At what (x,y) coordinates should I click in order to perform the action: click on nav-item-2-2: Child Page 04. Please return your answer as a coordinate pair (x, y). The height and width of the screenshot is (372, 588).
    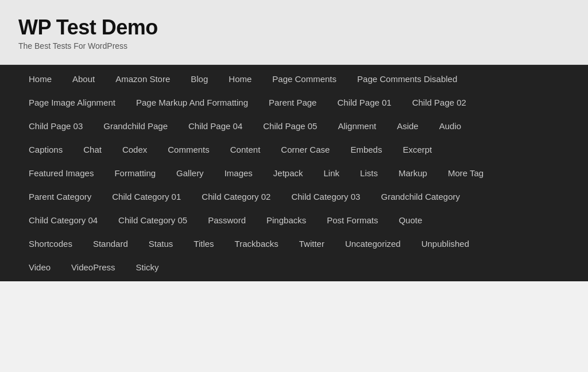
    Looking at the image, I should click on (215, 126).